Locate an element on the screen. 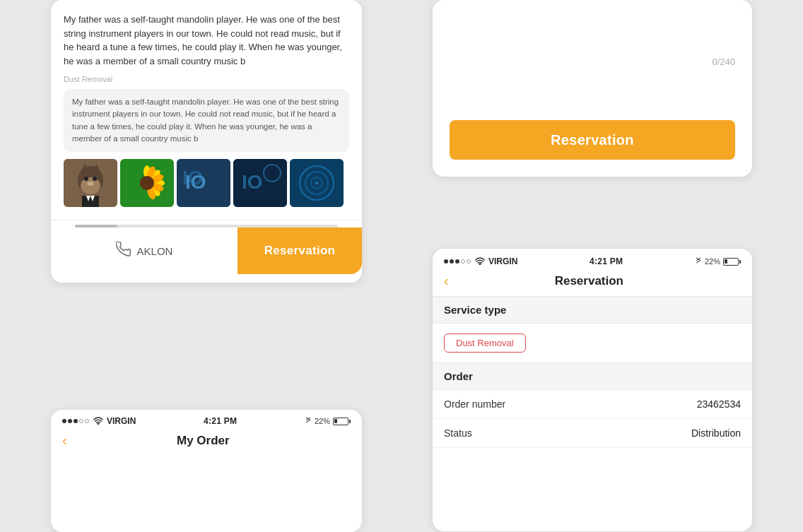 The width and height of the screenshot is (803, 532). wifi-icon is located at coordinates (98, 421).